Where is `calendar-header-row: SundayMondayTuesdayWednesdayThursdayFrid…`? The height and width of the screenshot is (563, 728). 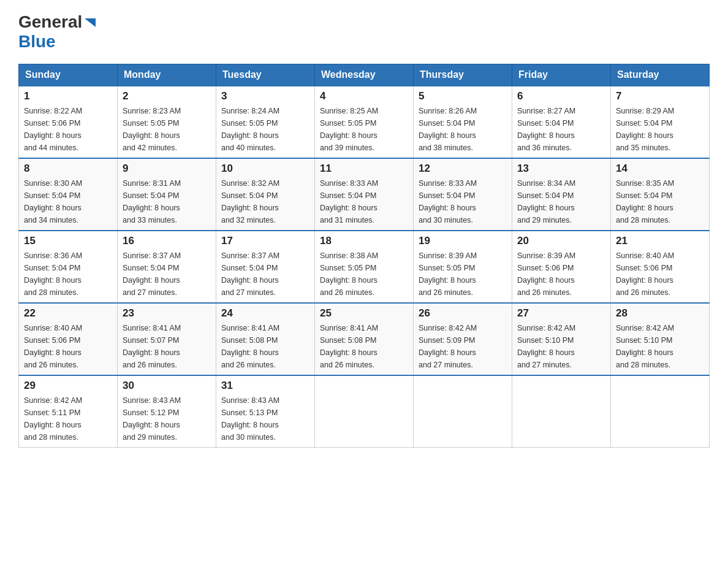
calendar-header-row: SundayMondayTuesdayWednesdayThursdayFrid… is located at coordinates (364, 75).